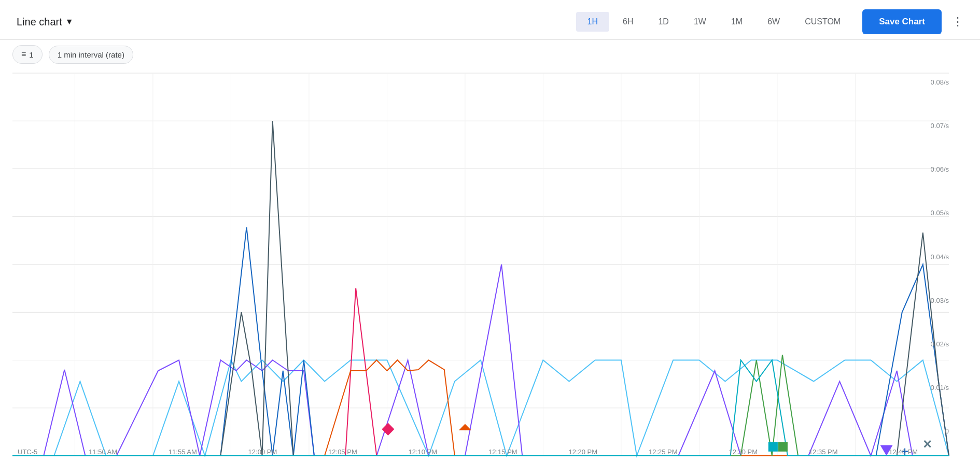  What do you see at coordinates (24, 54) in the screenshot?
I see `filter-icon: ≡` at bounding box center [24, 54].